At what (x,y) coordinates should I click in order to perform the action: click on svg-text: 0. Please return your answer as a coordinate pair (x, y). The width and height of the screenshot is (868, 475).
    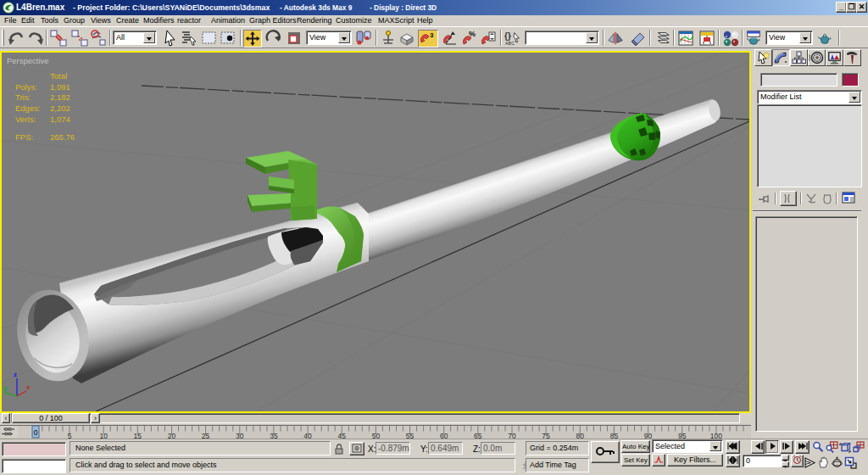
    Looking at the image, I should click on (36, 433).